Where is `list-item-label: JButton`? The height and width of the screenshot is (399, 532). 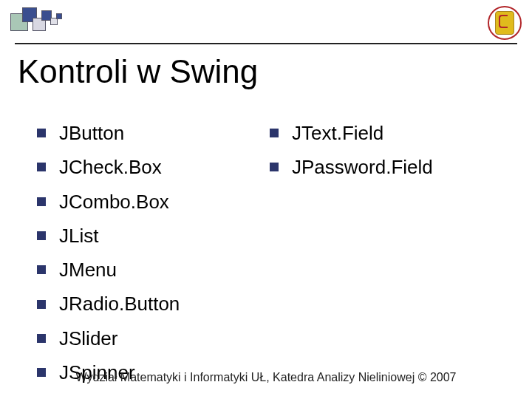
list-item-label: JButton is located at coordinates (92, 133).